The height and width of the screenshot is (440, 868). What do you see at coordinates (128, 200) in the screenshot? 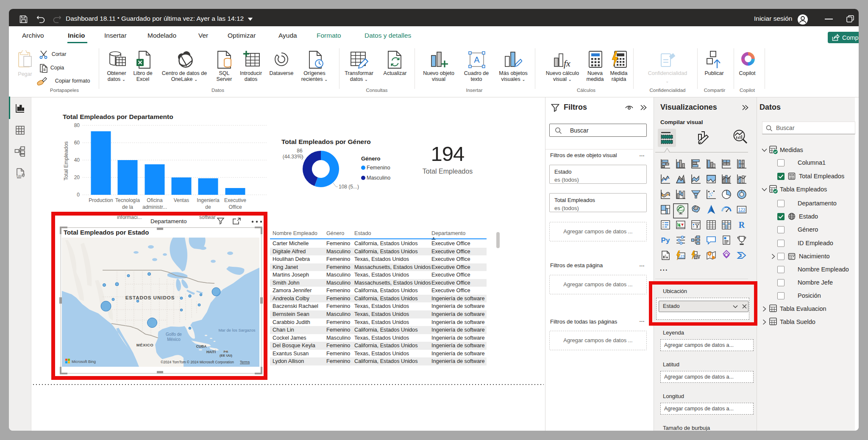
I see `svg-text: Tecnología` at bounding box center [128, 200].